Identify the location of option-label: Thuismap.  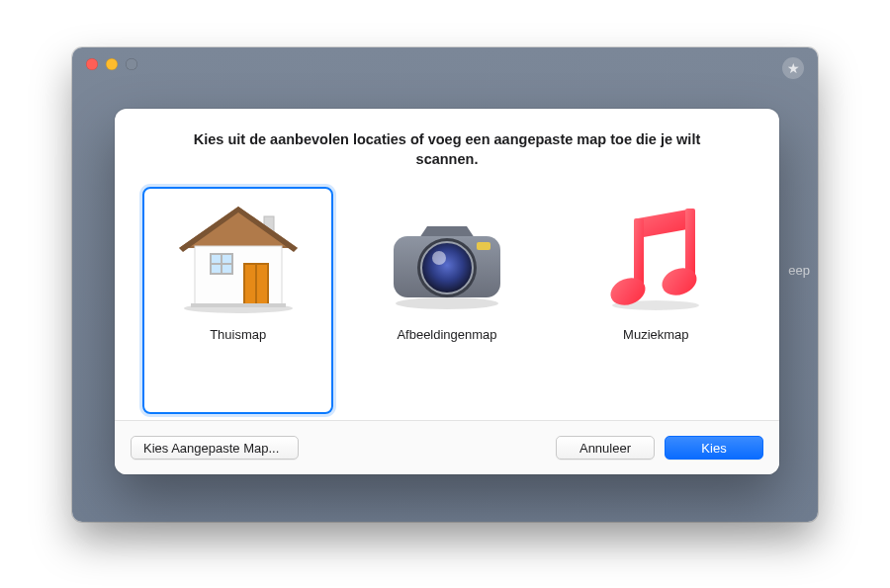
(237, 334).